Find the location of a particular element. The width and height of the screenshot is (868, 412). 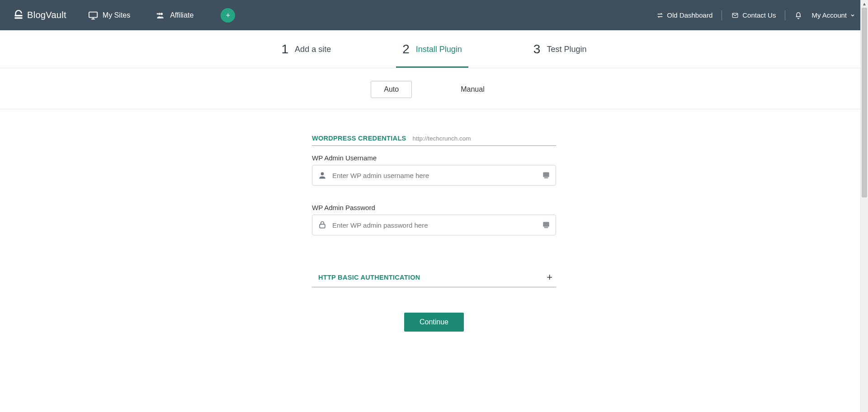

contact-us-link: Contact Us is located at coordinates (753, 15).